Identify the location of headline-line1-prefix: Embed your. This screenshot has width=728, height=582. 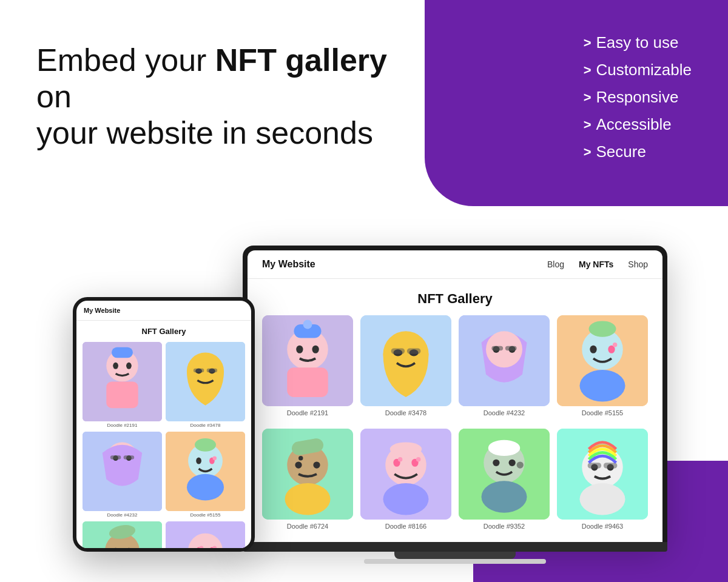
(126, 60).